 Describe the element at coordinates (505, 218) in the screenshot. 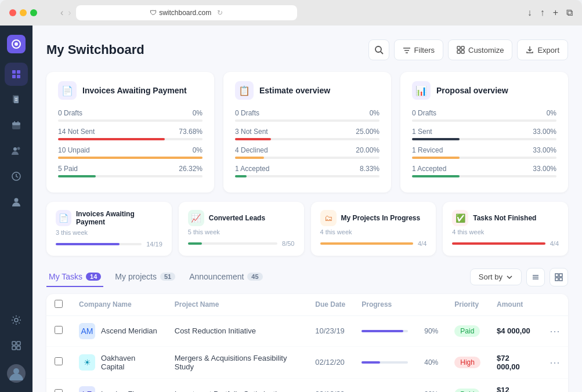

I see `small-card-header: ✅ Tasks Not Finished` at that location.